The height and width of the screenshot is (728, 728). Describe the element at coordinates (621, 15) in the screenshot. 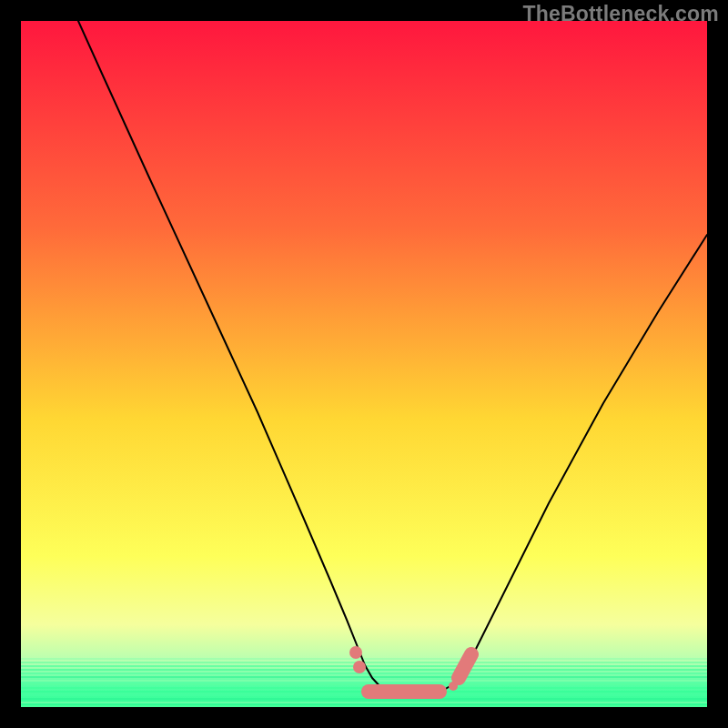

I see `watermark-label: TheBottleneck.com` at that location.